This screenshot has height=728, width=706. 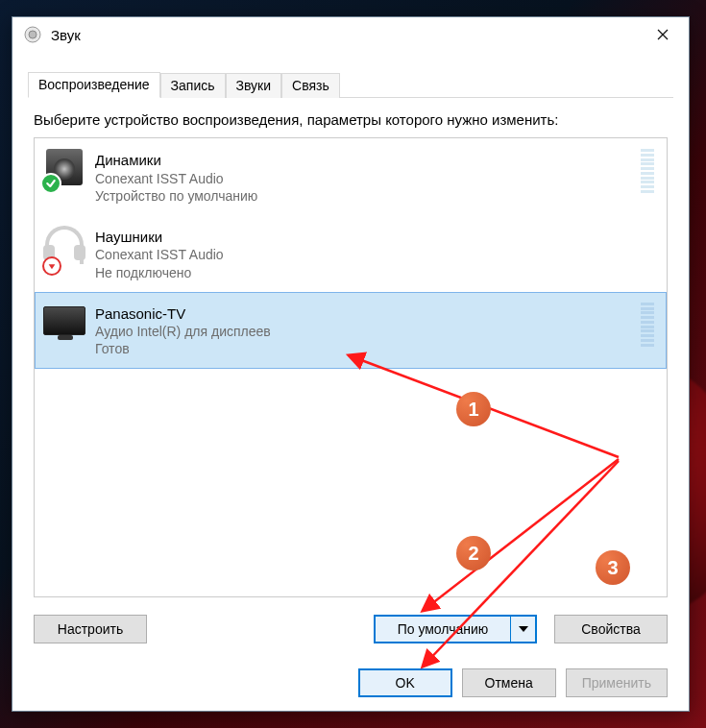 I want to click on set-default-label: По умолчанию, so click(x=443, y=629).